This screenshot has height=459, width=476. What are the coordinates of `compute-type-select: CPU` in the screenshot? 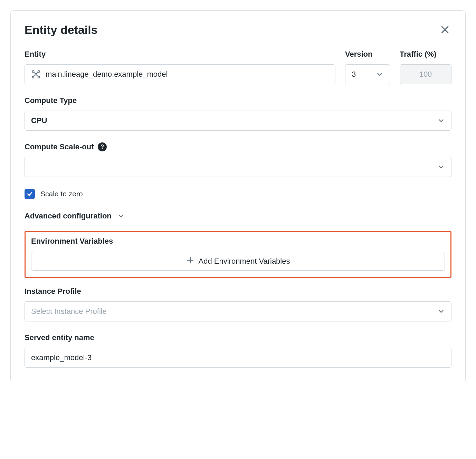 It's located at (238, 121).